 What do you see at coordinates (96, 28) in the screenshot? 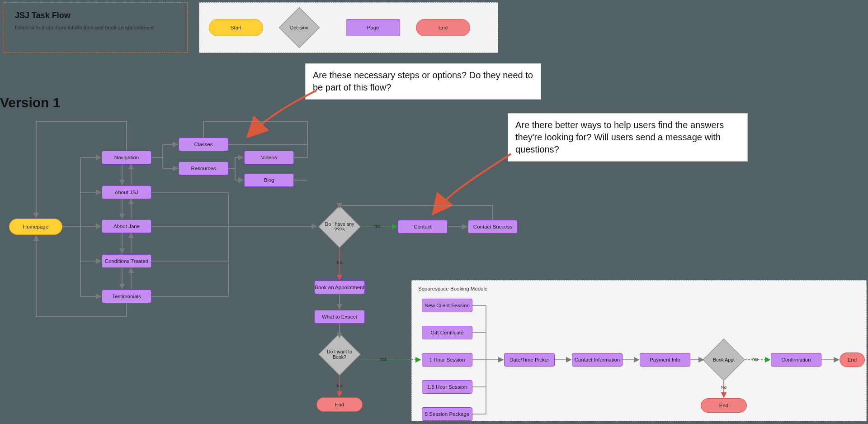
I see `header-title-box: JSJ Task Flow I want to find out more in…` at bounding box center [96, 28].